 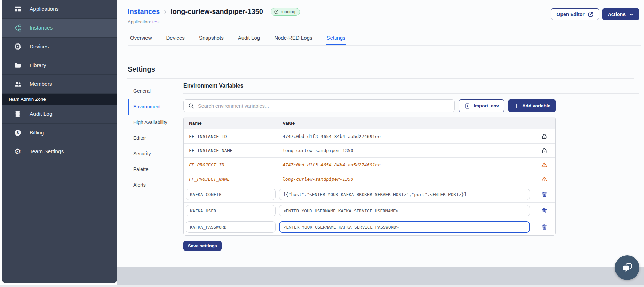 I want to click on settings-nav-divider, so click(x=174, y=170).